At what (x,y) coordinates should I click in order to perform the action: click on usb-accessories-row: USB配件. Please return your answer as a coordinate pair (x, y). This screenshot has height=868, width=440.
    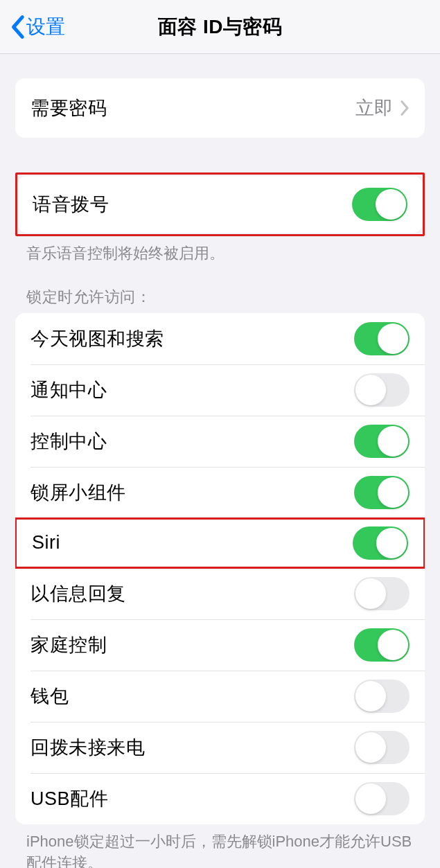
    Looking at the image, I should click on (220, 799).